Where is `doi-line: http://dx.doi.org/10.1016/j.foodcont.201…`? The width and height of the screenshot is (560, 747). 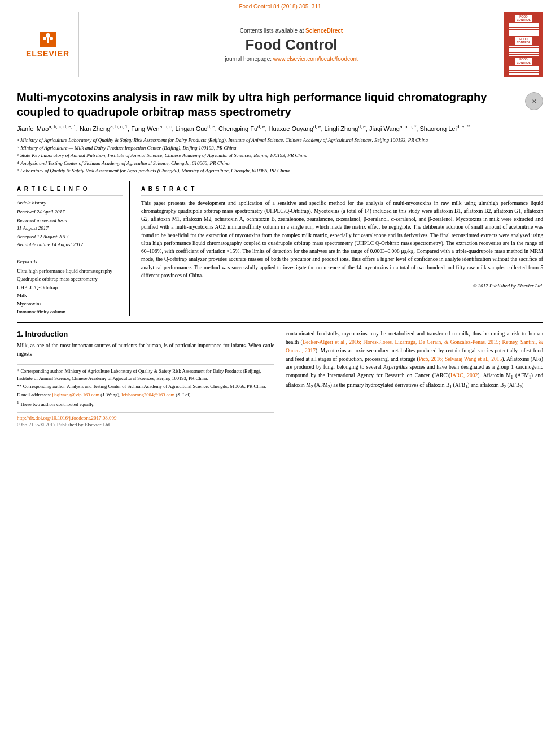 doi-line: http://dx.doi.org/10.1016/j.foodcont.201… is located at coordinates (146, 418).